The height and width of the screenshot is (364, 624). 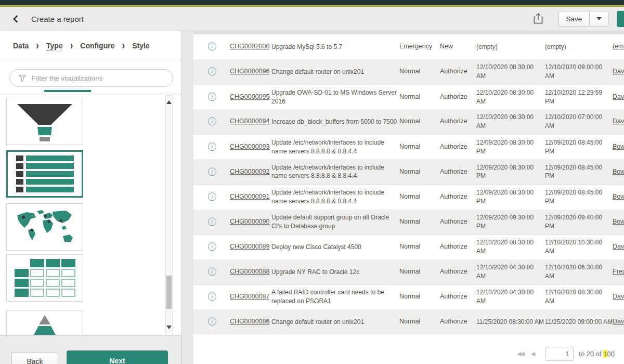 I want to click on first-page-icon: ◀◀, so click(x=520, y=354).